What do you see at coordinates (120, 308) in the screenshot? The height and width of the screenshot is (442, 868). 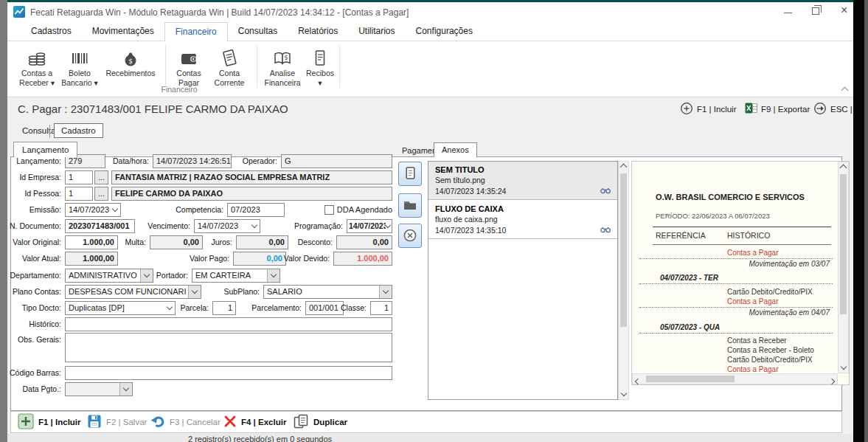 I see `tipo-docto-select: Duplicatas [DP]` at bounding box center [120, 308].